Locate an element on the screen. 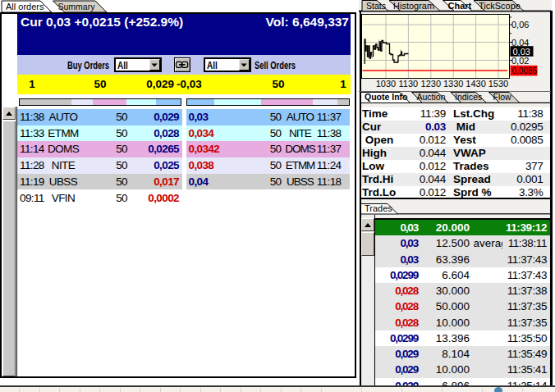 This screenshot has width=555, height=392. svg-text: Indices is located at coordinates (468, 97).